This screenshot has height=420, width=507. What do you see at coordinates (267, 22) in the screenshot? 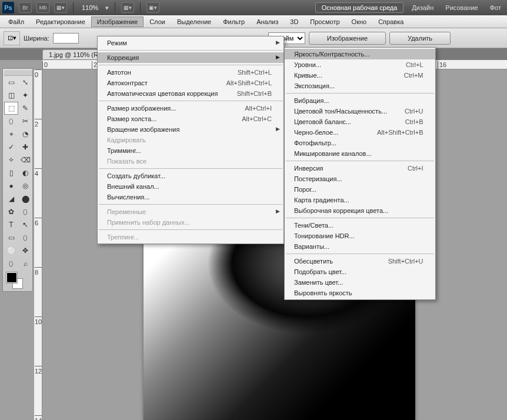
I see `menu-анализ: Анализ` at bounding box center [267, 22].